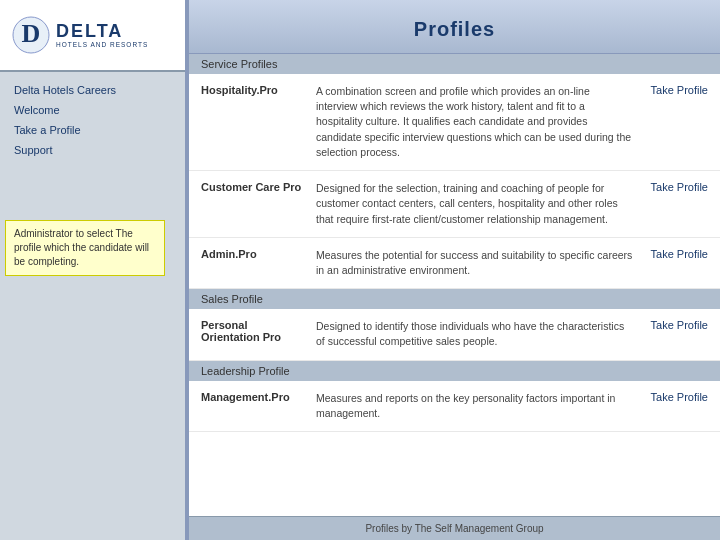 The width and height of the screenshot is (720, 540). What do you see at coordinates (92, 36) in the screenshot?
I see `logo-area: D DELTA HOTELS AND RESORTS` at bounding box center [92, 36].